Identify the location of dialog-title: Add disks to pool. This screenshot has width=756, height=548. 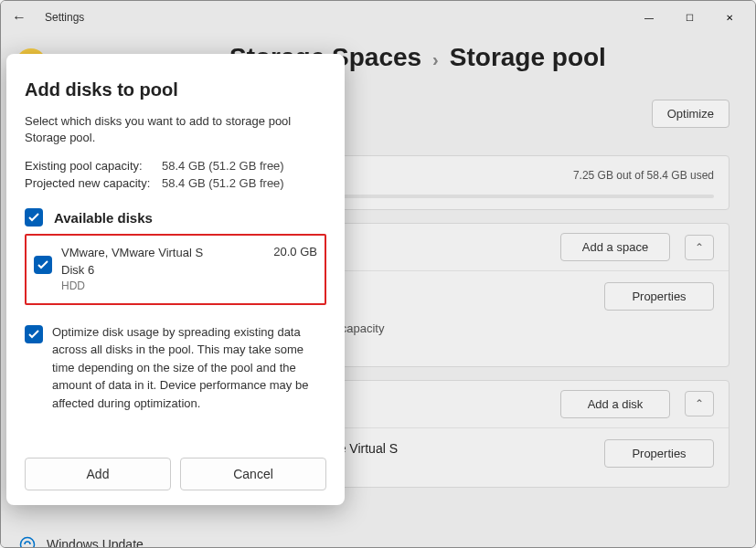
(176, 90).